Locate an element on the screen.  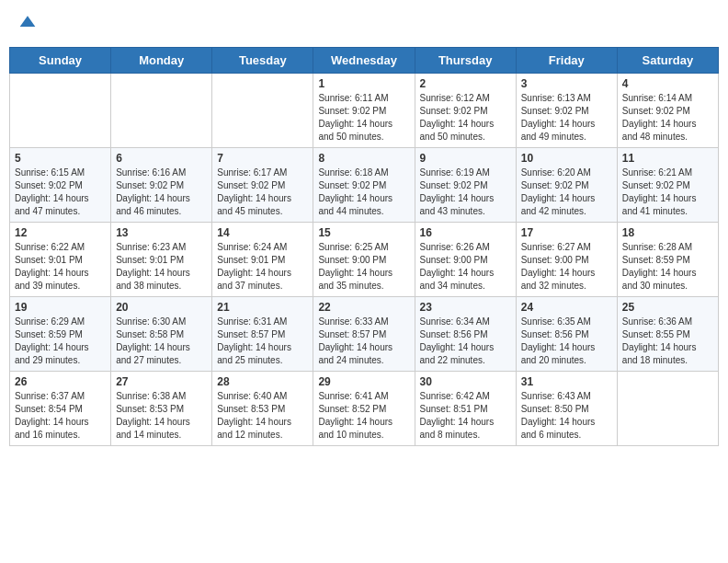
day-info: Sunrise: 6:34 AM Sunset: 8:56 PM Dayligh… is located at coordinates (465, 341).